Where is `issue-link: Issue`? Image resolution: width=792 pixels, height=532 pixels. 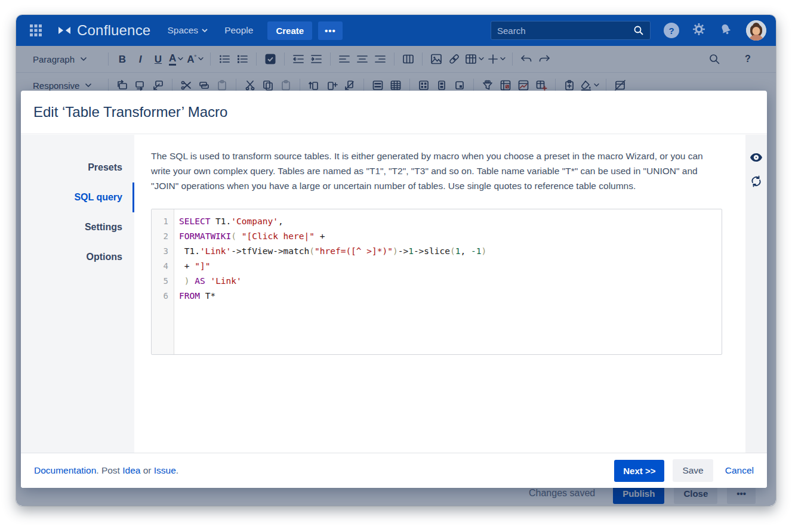 issue-link: Issue is located at coordinates (165, 470).